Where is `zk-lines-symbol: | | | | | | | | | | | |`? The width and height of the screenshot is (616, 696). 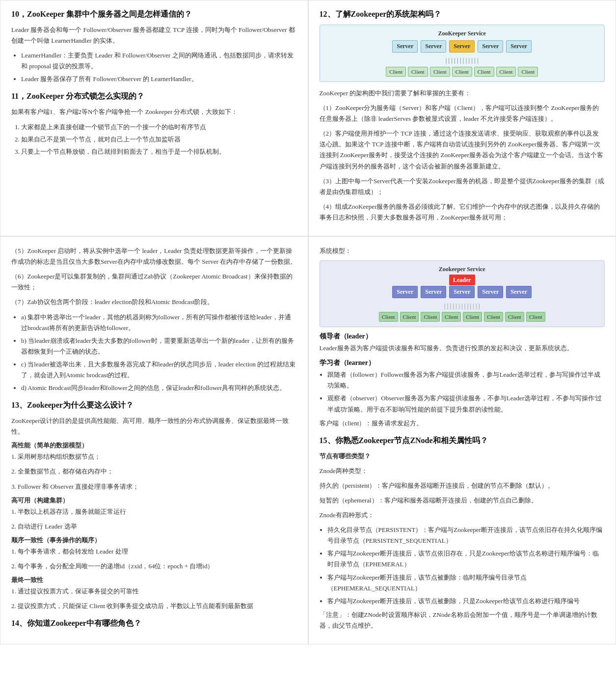
zk-lines-symbol: | | | | | | | | | | | | is located at coordinates (462, 60).